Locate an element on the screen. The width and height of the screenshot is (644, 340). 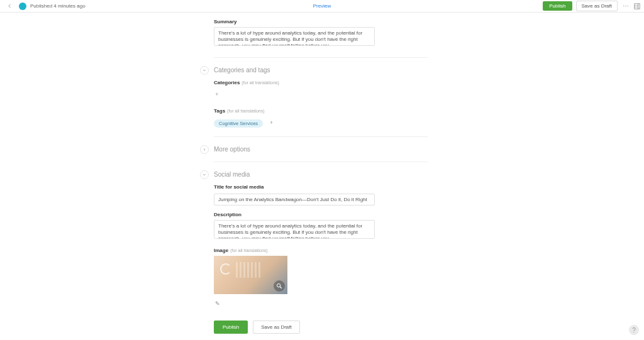
summary-label: Summary is located at coordinates (421, 21).